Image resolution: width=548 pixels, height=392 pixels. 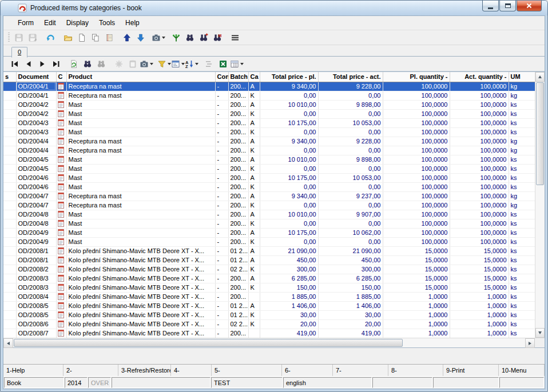 What do you see at coordinates (479, 333) in the screenshot?
I see `cell-q2: 1,0000` at bounding box center [479, 333].